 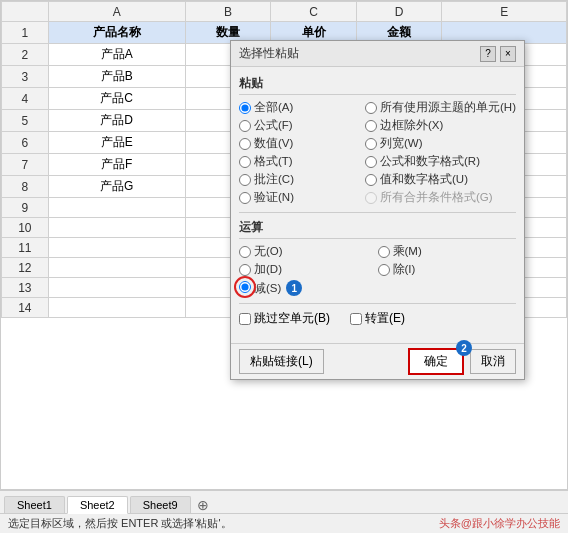 I want to click on paste-col-1: 全部(A) 公式(F) 数值(V) 格式(T) 批注(C), so click(x=302, y=152).